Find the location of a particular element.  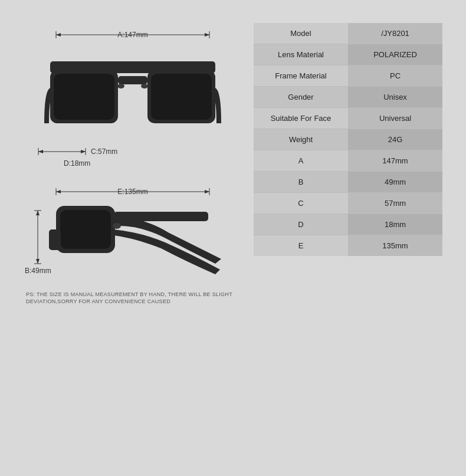

spec-value: 57mm is located at coordinates (395, 203).